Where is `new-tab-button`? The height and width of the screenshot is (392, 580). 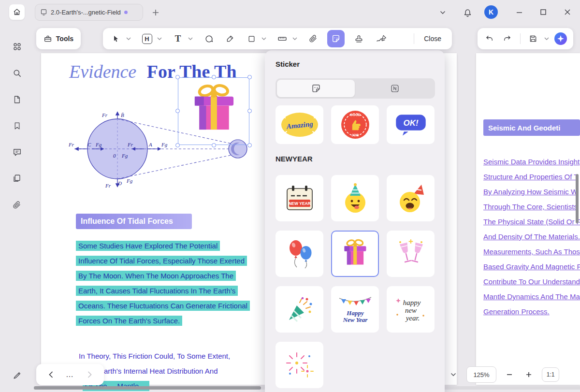 new-tab-button is located at coordinates (156, 13).